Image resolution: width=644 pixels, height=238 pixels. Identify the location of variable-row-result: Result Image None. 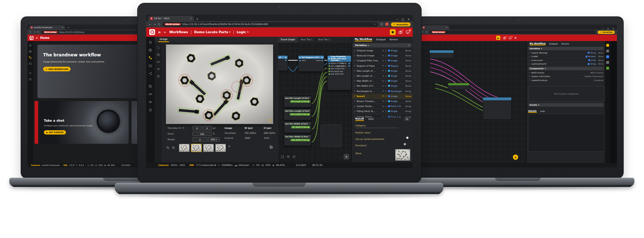
(382, 96).